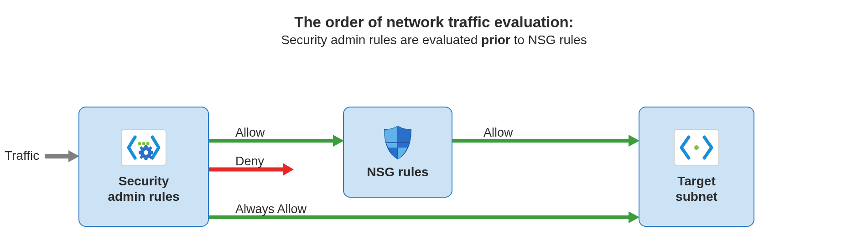 This screenshot has width=868, height=230. What do you see at coordinates (250, 161) in the screenshot?
I see `deny-label: Deny` at bounding box center [250, 161].